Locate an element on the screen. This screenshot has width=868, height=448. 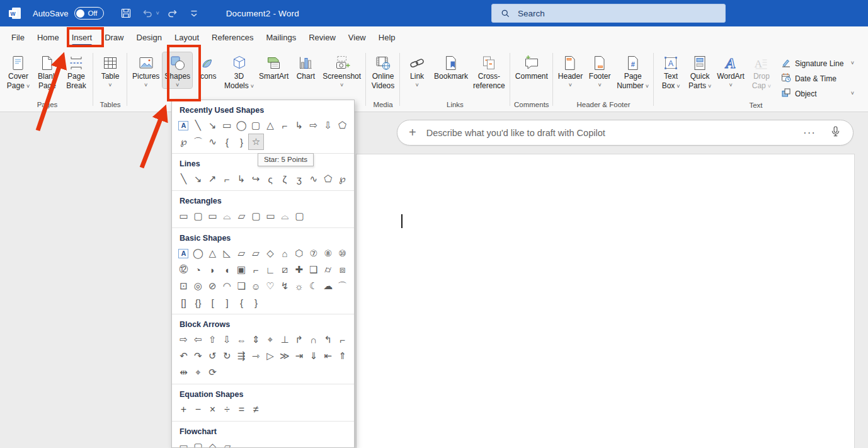
copilot-prompt-bar: + Describe what you'd like to draft with… is located at coordinates (625, 132).